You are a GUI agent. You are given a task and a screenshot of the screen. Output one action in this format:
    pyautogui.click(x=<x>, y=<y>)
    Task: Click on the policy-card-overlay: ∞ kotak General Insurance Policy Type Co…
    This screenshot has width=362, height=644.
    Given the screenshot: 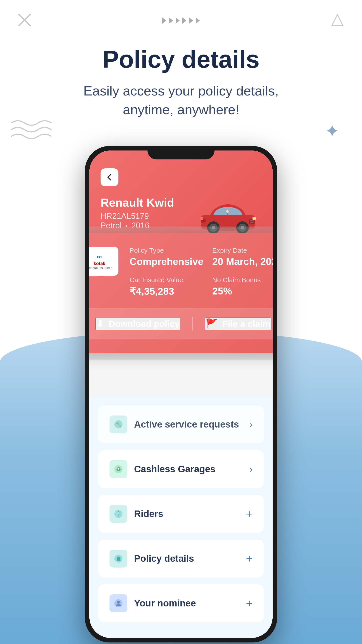 What is the action you would take?
    pyautogui.click(x=181, y=293)
    